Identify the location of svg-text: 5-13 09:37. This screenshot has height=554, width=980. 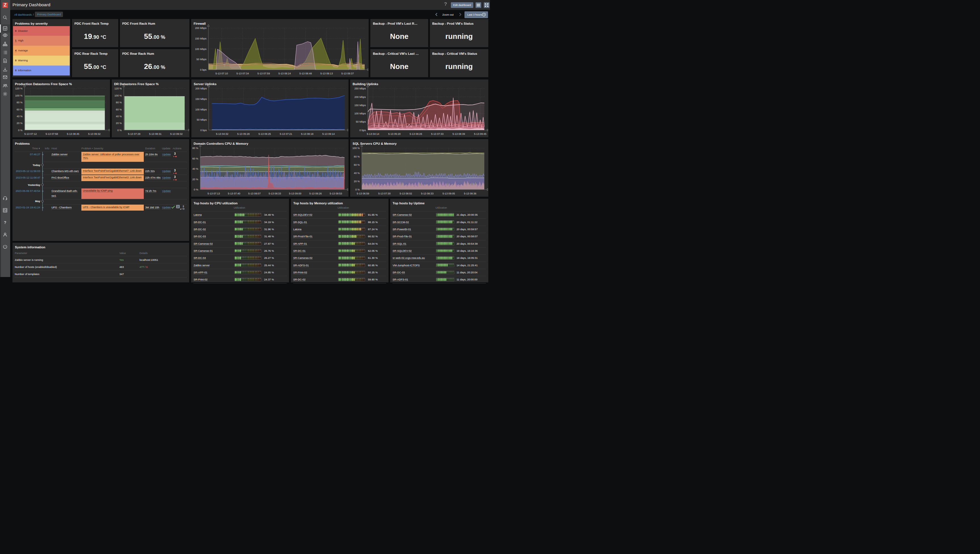
(348, 73).